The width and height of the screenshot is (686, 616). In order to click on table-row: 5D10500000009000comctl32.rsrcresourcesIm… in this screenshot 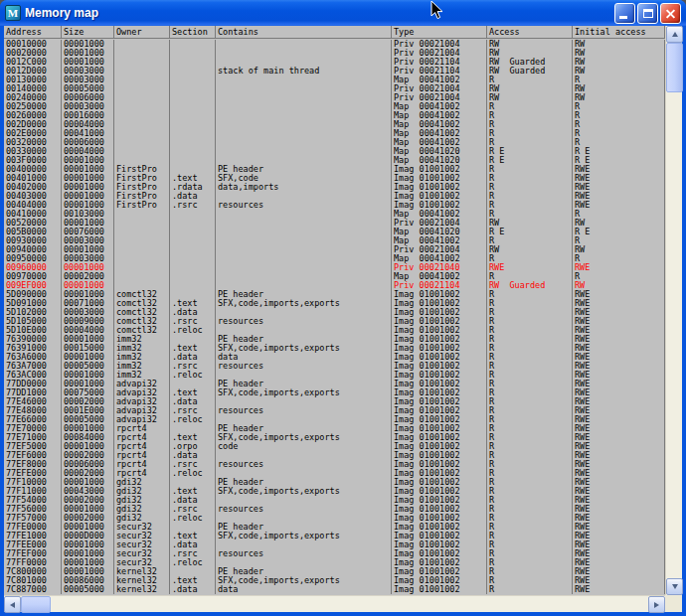, I will do `click(334, 322)`.